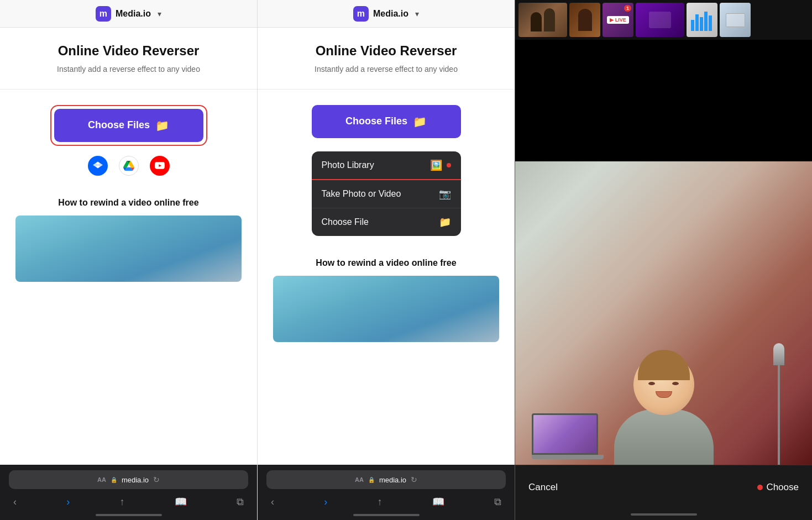 This screenshot has height=520, width=812. Describe the element at coordinates (376, 122) in the screenshot. I see `choose-files-label-2: Choose Files` at that location.